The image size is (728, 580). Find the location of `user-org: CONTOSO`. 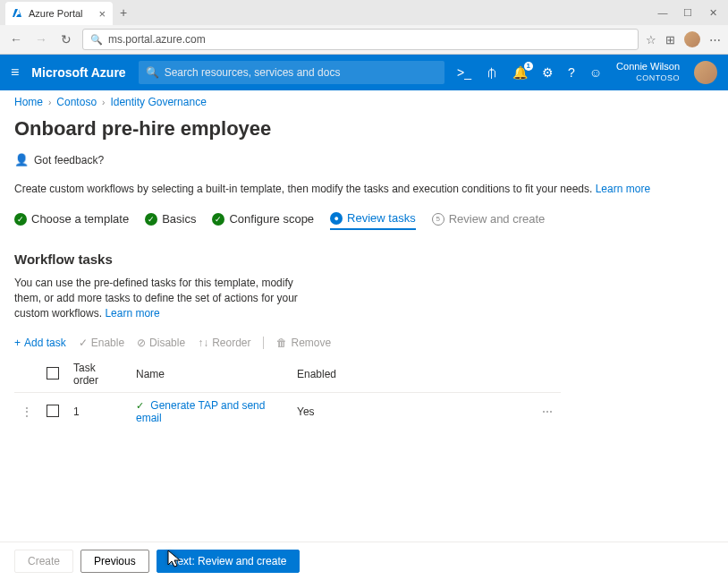

user-org: CONTOSO is located at coordinates (648, 79).